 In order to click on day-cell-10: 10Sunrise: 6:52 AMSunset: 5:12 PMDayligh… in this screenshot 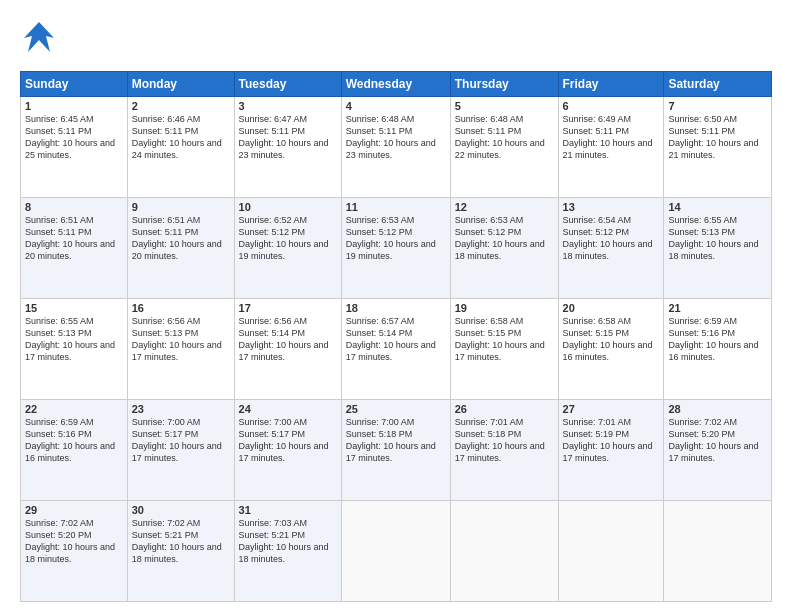, I will do `click(288, 248)`.